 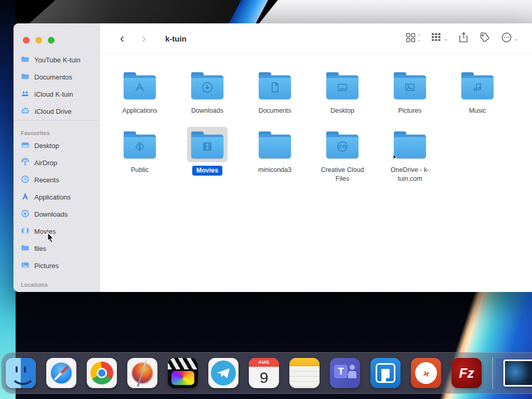 I want to click on view-mode-control: ⌃ ⌄, so click(x=414, y=38).